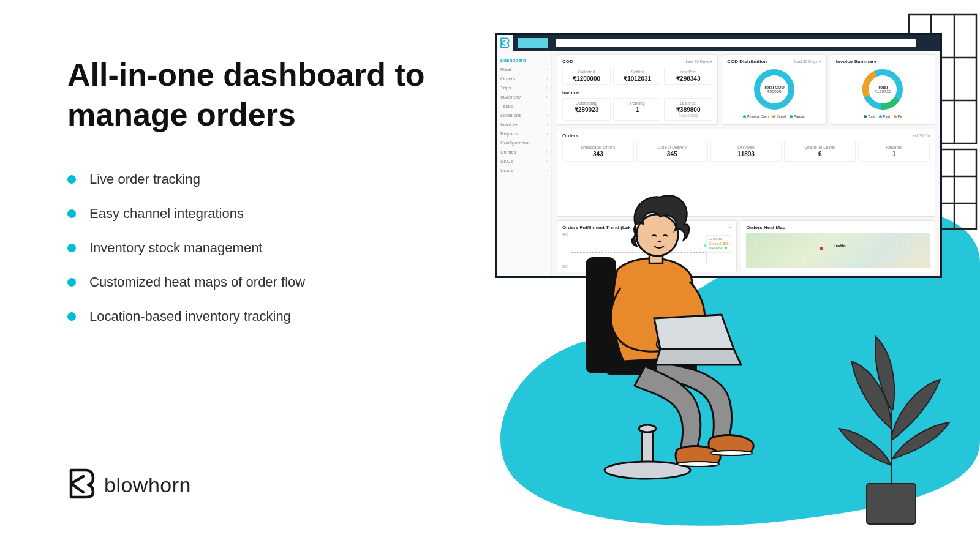  Describe the element at coordinates (688, 78) in the screenshot. I see `stat-value: ₹298343` at that location.